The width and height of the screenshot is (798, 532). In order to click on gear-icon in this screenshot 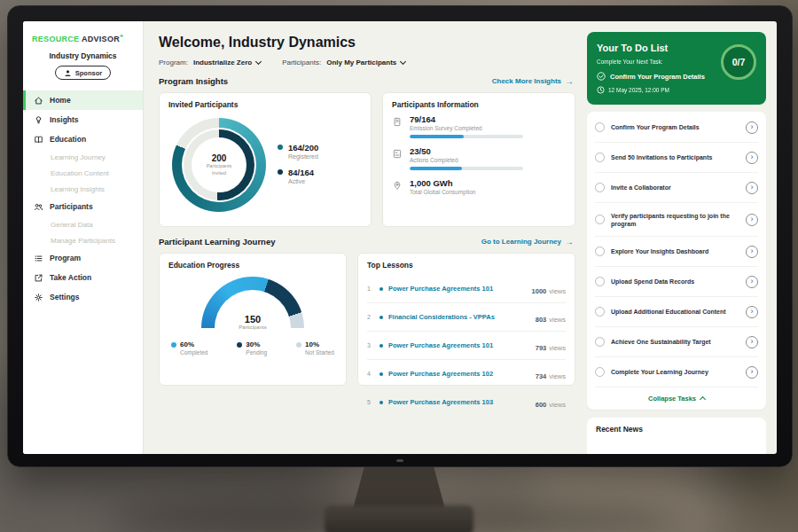, I will do `click(39, 298)`.